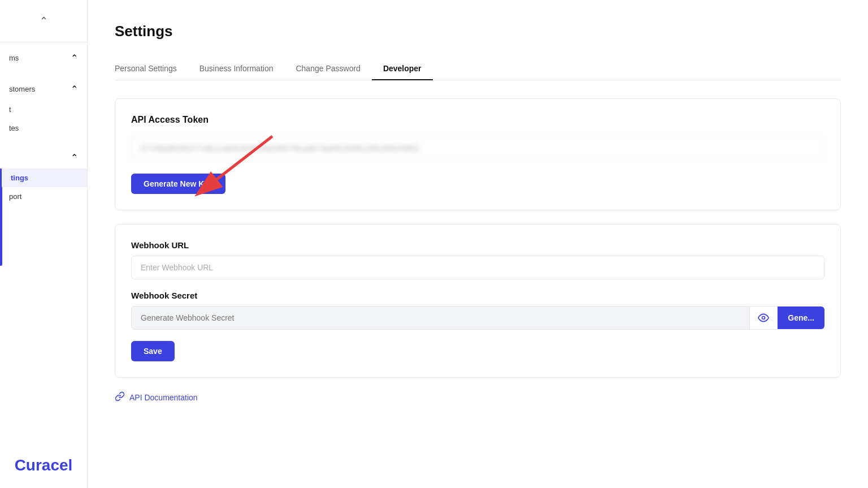 This screenshot has width=868, height=488. I want to click on chevron-icon-settings: ⌃, so click(75, 157).